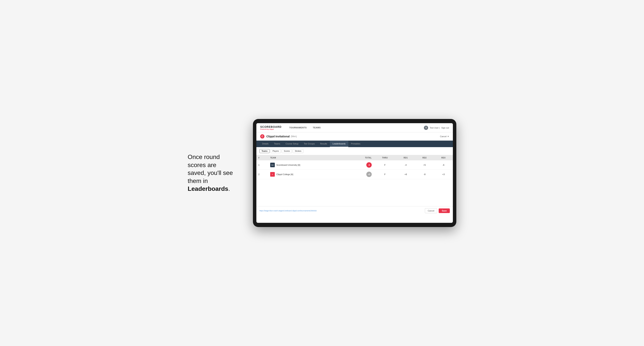 This screenshot has width=644, height=346. I want to click on tournament-icon: C, so click(262, 136).